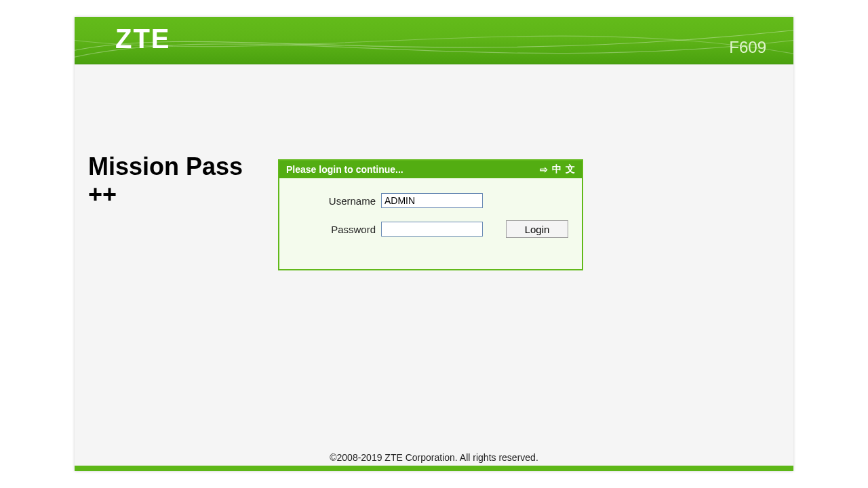  What do you see at coordinates (434, 41) in the screenshot?
I see `banner-wave-decoration` at bounding box center [434, 41].